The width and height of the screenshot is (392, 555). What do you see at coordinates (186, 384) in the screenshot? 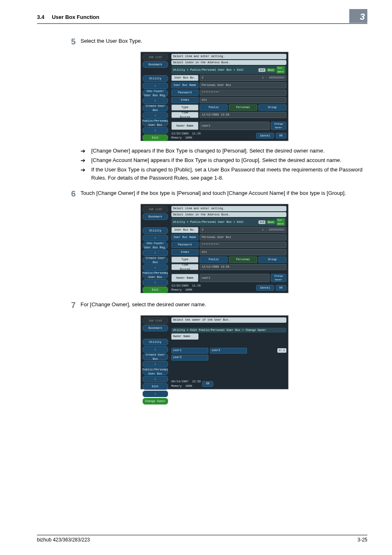
I see `footer-datetime: 06/14/2007 13:39Memory 100%` at bounding box center [186, 384].